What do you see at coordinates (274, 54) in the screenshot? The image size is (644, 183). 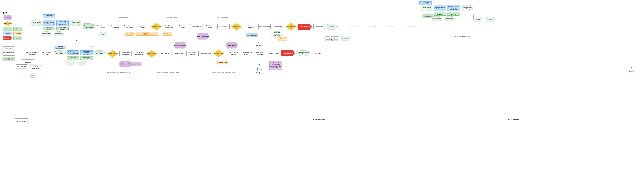 I see `node-consider-toolbox: Consider Toolbox` at bounding box center [274, 54].